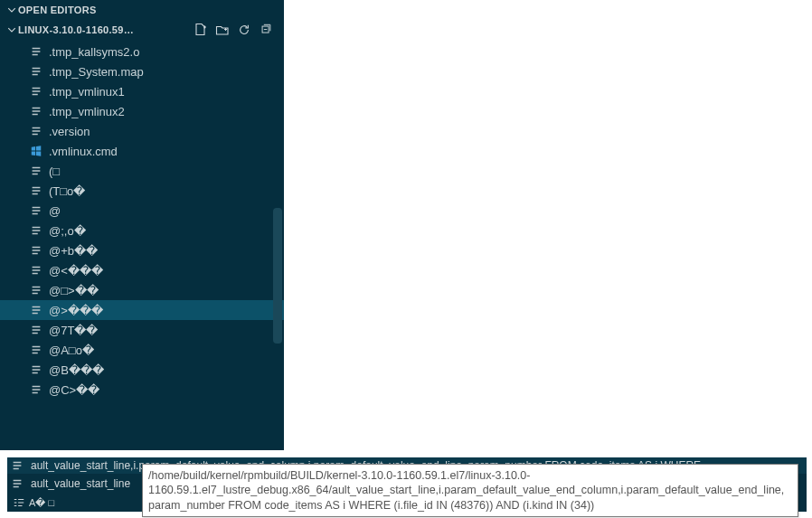 The image size is (812, 518). What do you see at coordinates (73, 251) in the screenshot?
I see `file-name-label: @+b��` at bounding box center [73, 251].